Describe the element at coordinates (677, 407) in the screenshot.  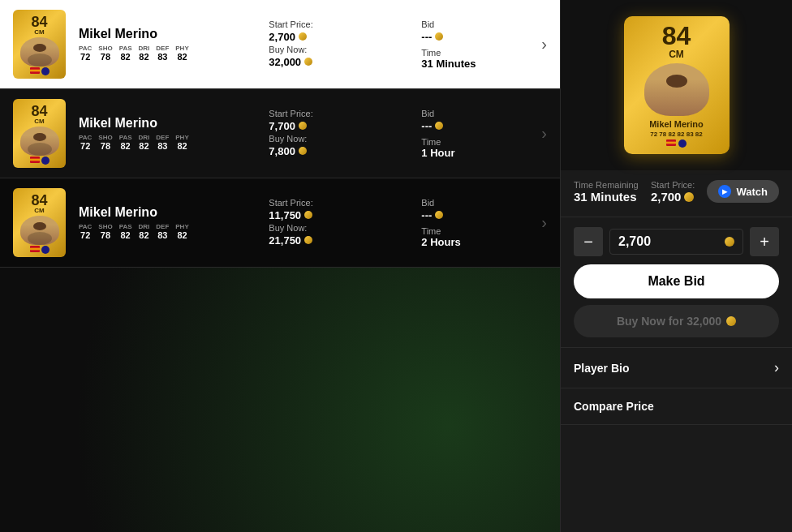
I see `compare-price-option: Compare Price` at that location.